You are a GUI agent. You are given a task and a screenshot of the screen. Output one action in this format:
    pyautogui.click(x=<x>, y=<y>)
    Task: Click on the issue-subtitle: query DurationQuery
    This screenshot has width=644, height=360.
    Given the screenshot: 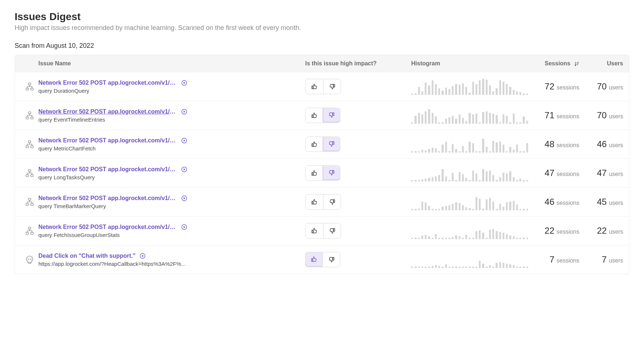 What is the action you would take?
    pyautogui.click(x=115, y=91)
    